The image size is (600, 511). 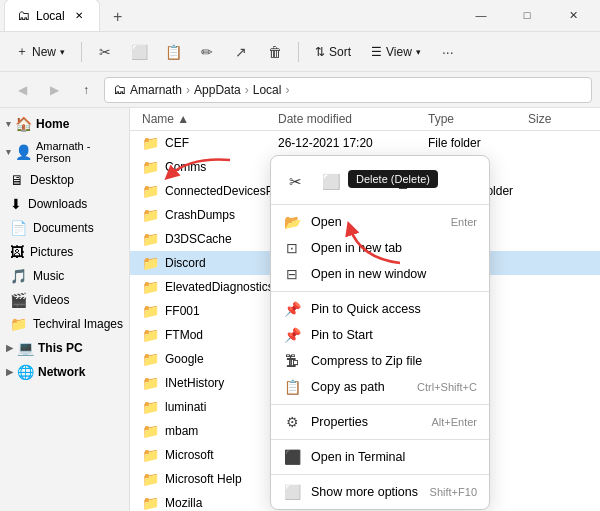 What do you see at coordinates (478, 119) in the screenshot?
I see `col-type: Type` at bounding box center [478, 119].